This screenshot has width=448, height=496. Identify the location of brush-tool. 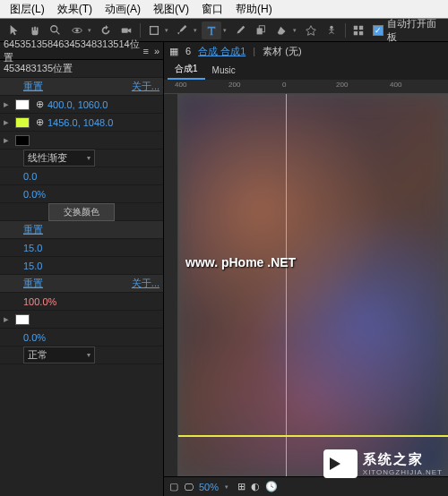
(240, 30).